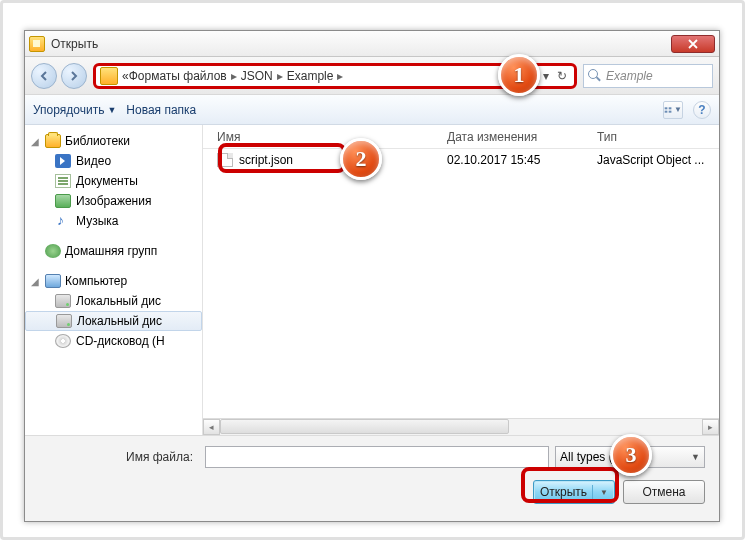 The height and width of the screenshot is (546, 749). I want to click on horizontal-scrollbar: ◂ ▸, so click(461, 426).